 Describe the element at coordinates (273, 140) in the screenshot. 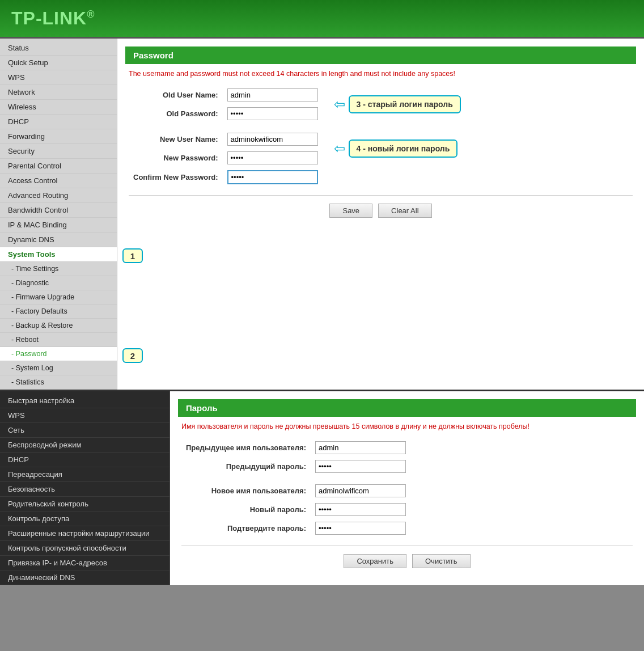

I see `new-username-field` at that location.